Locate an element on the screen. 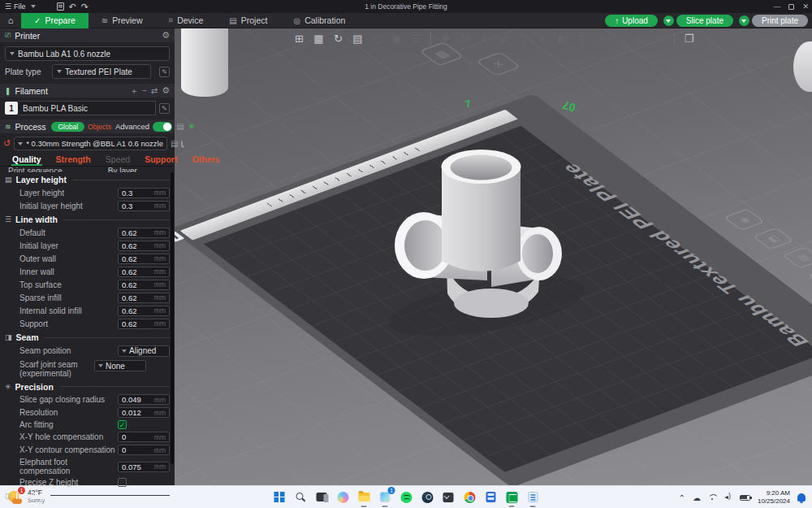 The image size is (812, 508). tab-preview: ≋Preview is located at coordinates (122, 21).